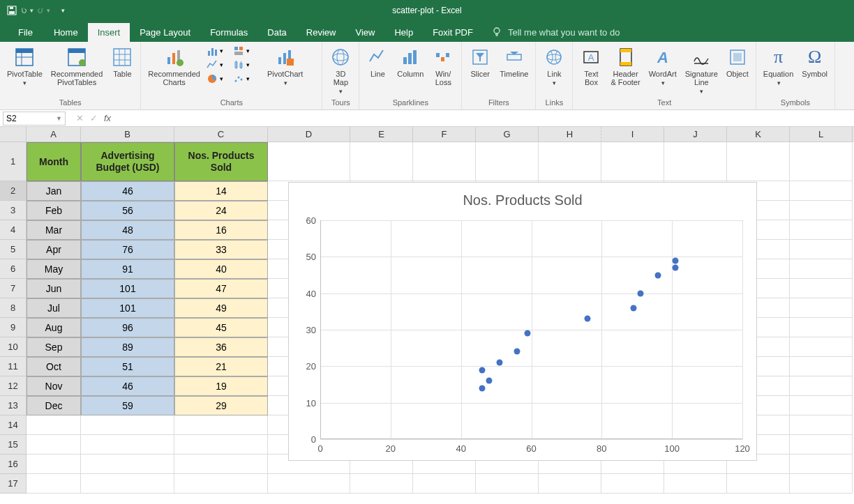 The width and height of the screenshot is (854, 504). I want to click on wordart-button: AWordArt▾, so click(663, 66).